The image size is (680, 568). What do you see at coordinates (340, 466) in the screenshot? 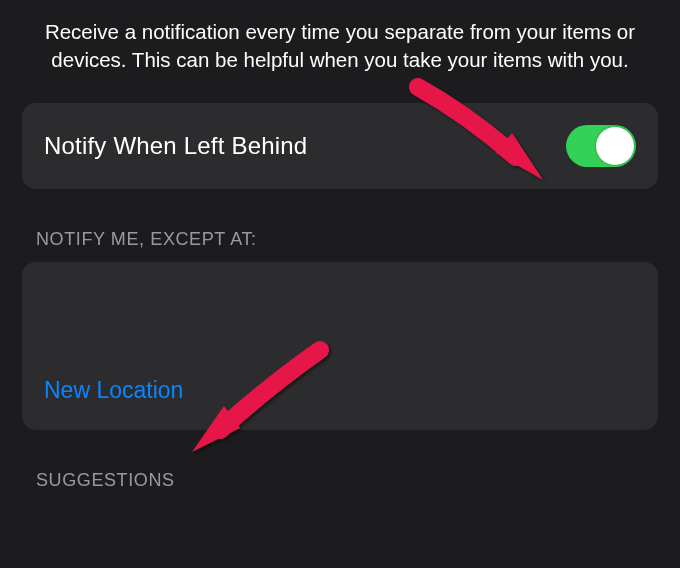
I see `suggestions-header: SUGGESTIONS` at bounding box center [340, 466].